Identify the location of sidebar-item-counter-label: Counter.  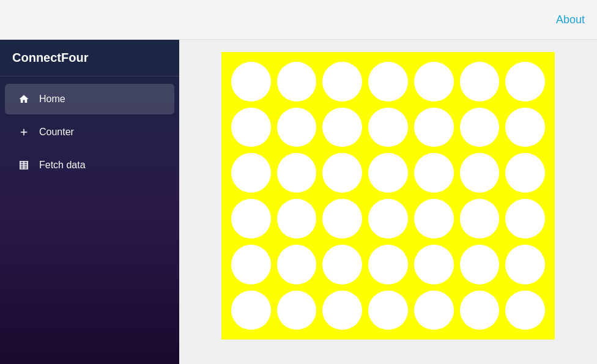
(56, 132).